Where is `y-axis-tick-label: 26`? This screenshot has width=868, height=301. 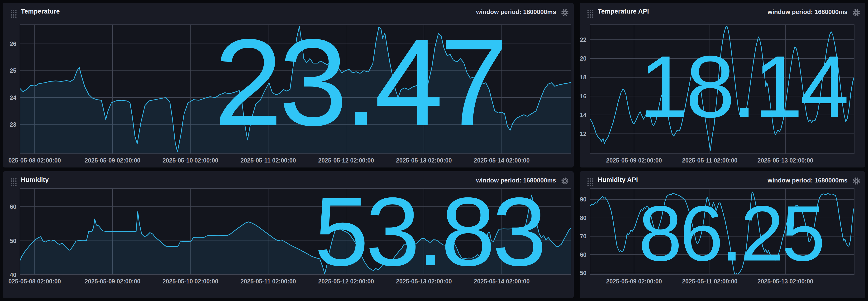
y-axis-tick-label: 26 is located at coordinates (9, 44).